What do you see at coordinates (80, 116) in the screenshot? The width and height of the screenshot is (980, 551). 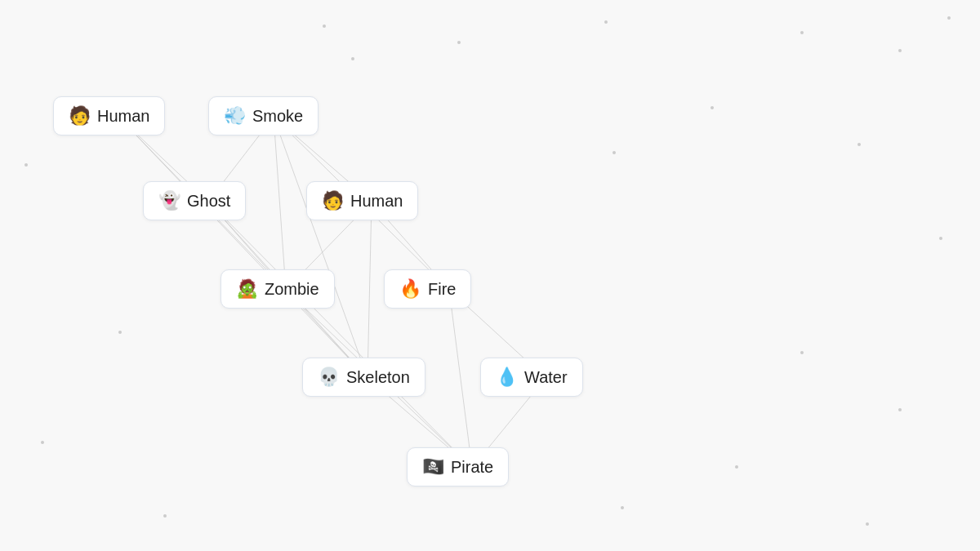 I see `element-emoji-human1: 🧑` at bounding box center [80, 116].